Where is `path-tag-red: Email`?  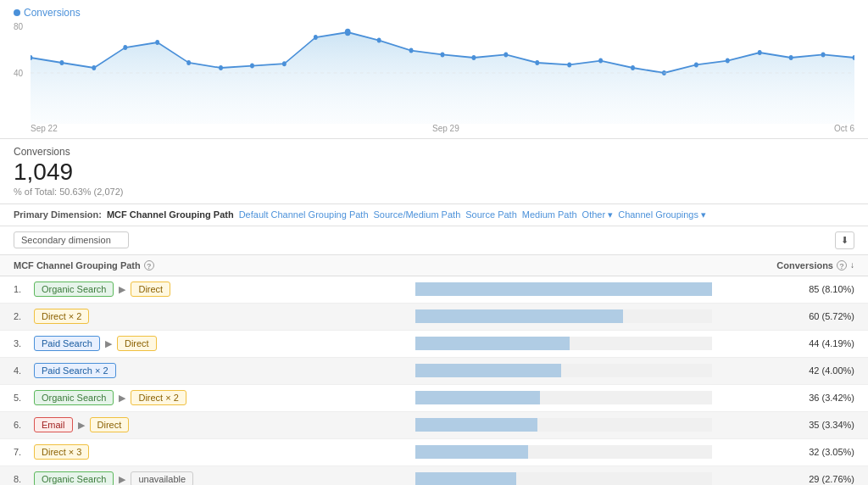
path-tag-red: Email is located at coordinates (53, 425).